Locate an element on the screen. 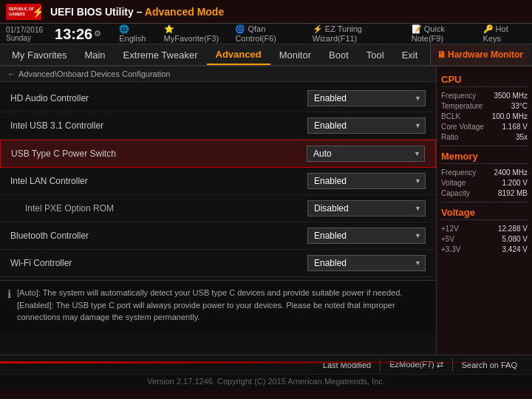 Image resolution: width=532 pixels, height=399 pixels. info-icon: ℹ is located at coordinates (9, 307).